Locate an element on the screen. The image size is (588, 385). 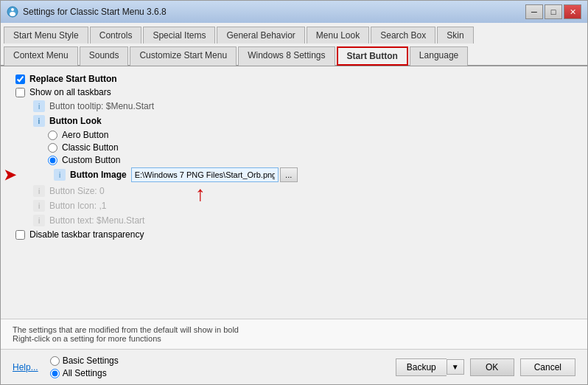
tab-special-items: Special Items is located at coordinates (179, 35).